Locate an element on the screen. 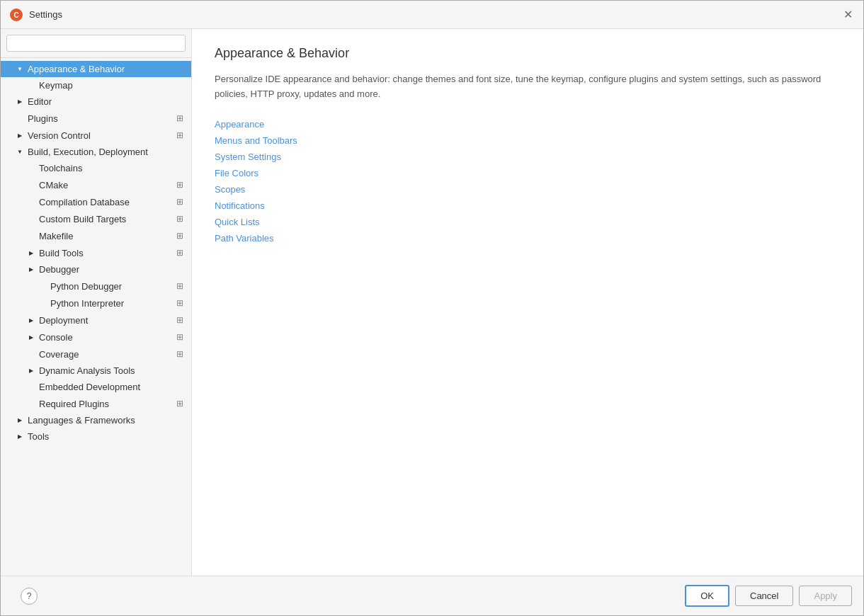 This screenshot has height=616, width=864. sidebar-item-label-plugins: Plugins is located at coordinates (42, 119).